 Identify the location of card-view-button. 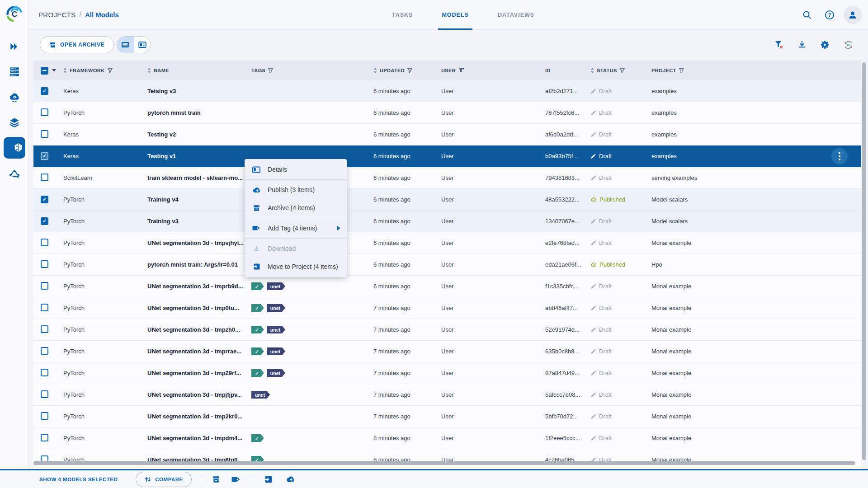
(142, 45).